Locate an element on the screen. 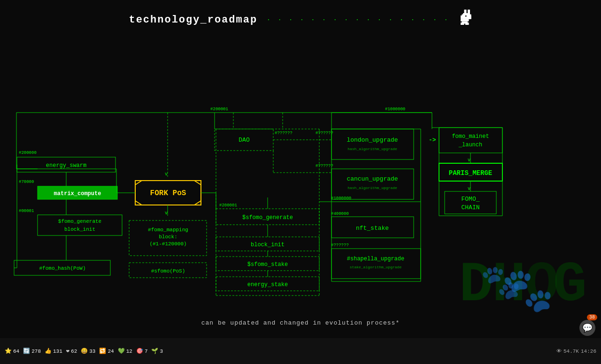 The width and height of the screenshot is (601, 364). svg-text: block: is located at coordinates (168, 237).